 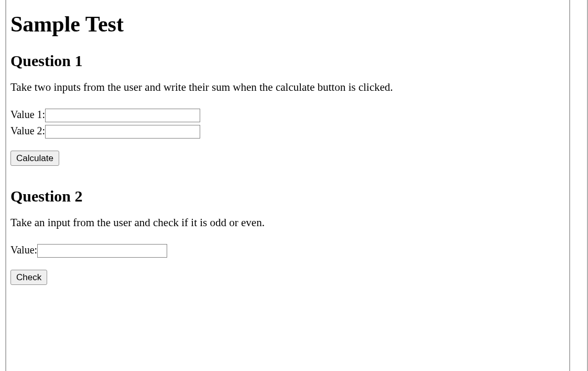 What do you see at coordinates (288, 24) in the screenshot?
I see `page-title: Sample Test` at bounding box center [288, 24].